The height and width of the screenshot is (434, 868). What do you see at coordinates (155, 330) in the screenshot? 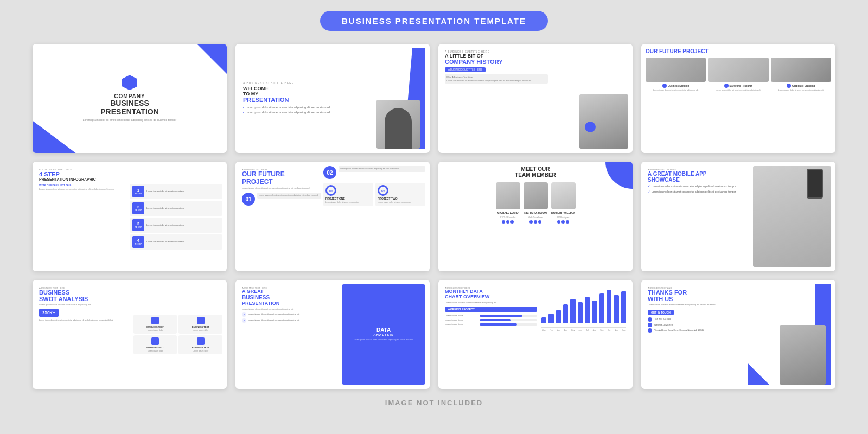
I see `swot-desc-1: Lorem ipsum dolor` at bounding box center [155, 330].